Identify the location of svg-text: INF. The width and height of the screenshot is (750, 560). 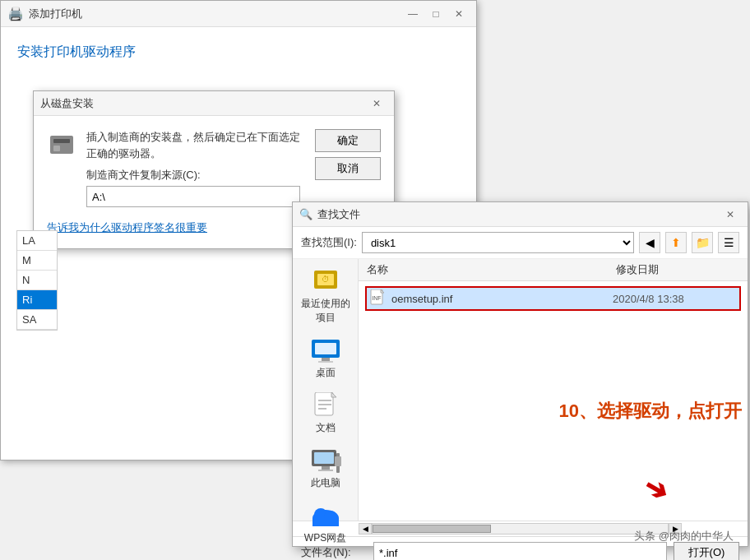
(377, 298).